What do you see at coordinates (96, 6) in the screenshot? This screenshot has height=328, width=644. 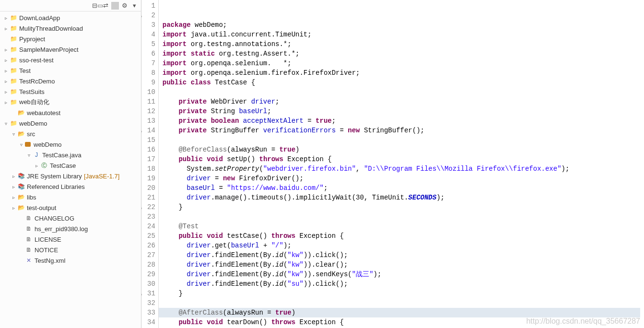 I see `collapse-all-icon: ⊟▭` at bounding box center [96, 6].